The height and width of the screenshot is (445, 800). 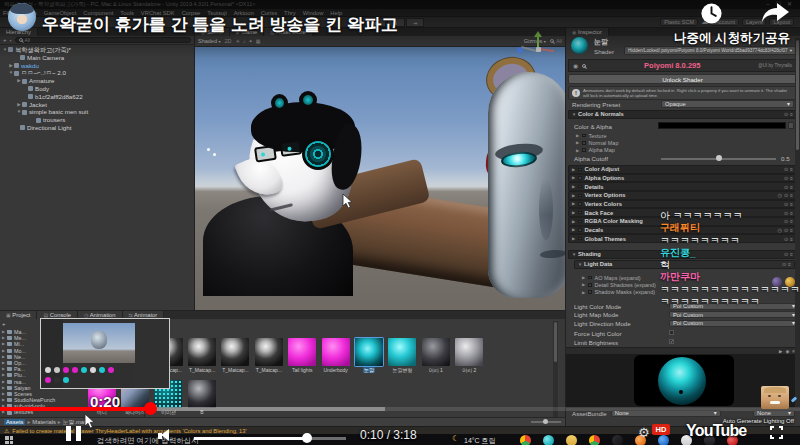 I want to click on fullscreen-button, so click(x=776, y=432).